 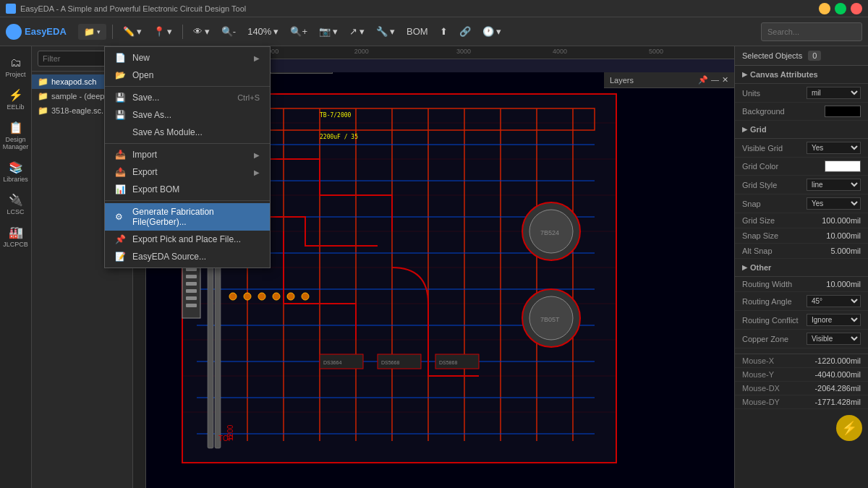 I want to click on chevron-icon-2: ▾, so click(x=169, y=32).